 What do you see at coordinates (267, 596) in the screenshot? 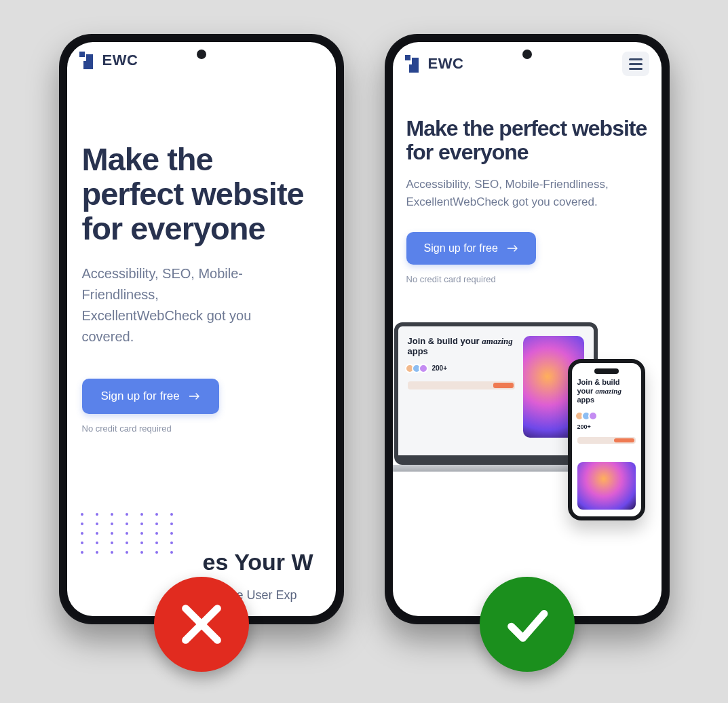
I see `overflow-subheading-fragment: e User Exp` at bounding box center [267, 596].